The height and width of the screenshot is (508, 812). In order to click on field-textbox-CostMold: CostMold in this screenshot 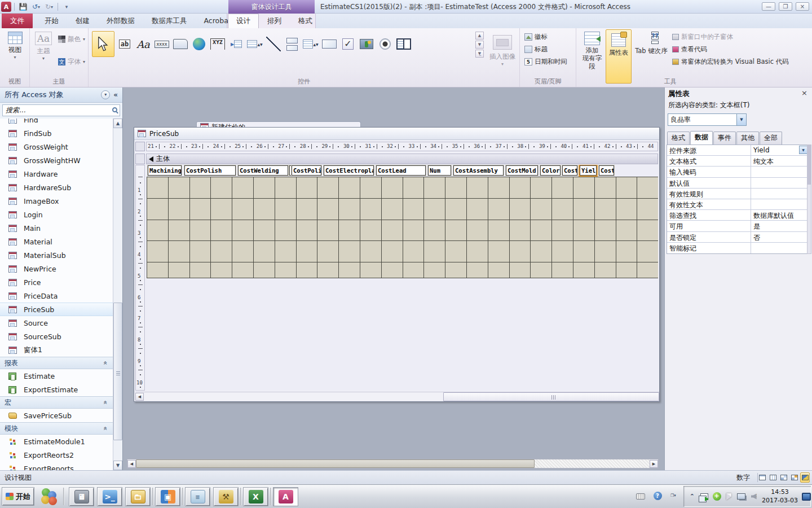, I will do `click(522, 170)`.